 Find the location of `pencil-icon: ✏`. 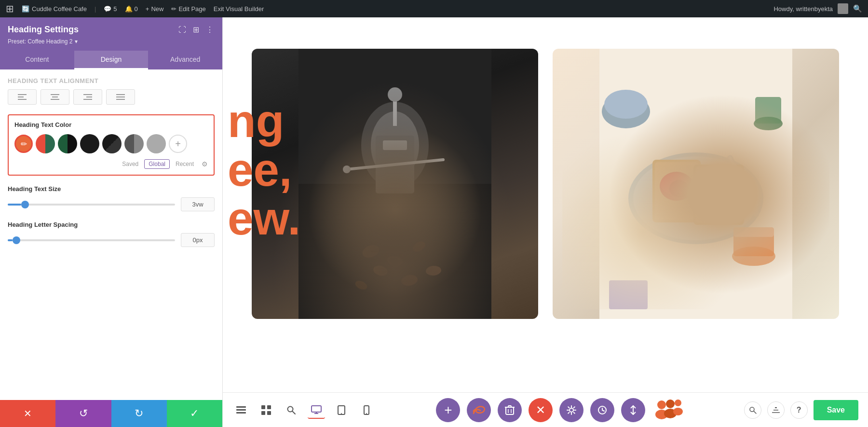

pencil-icon: ✏ is located at coordinates (174, 9).